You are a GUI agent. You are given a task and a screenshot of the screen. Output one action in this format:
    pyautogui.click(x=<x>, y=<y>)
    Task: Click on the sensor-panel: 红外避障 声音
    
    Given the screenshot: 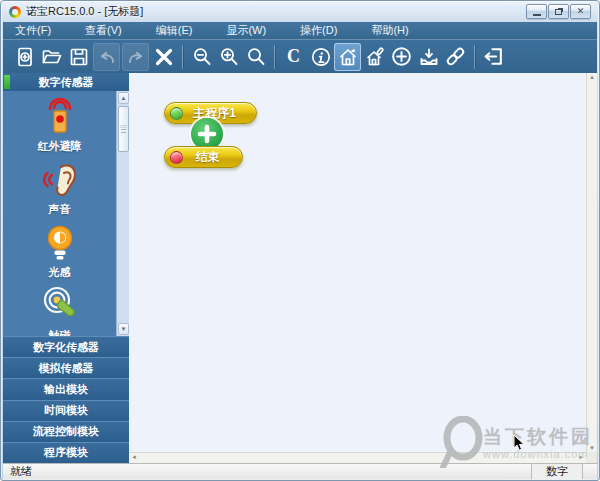 What is the action you would take?
    pyautogui.click(x=66, y=214)
    